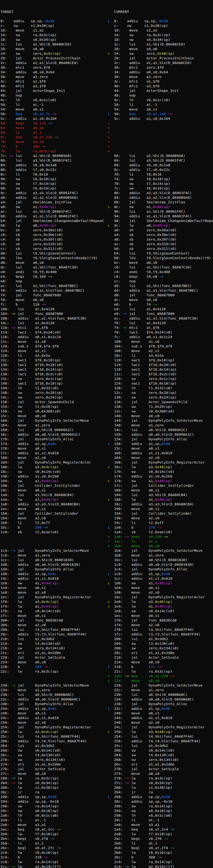 The image size is (213, 868). Describe the element at coordinates (163, 21) in the screenshot. I see `asm-segment-b: -0x50` at that location.